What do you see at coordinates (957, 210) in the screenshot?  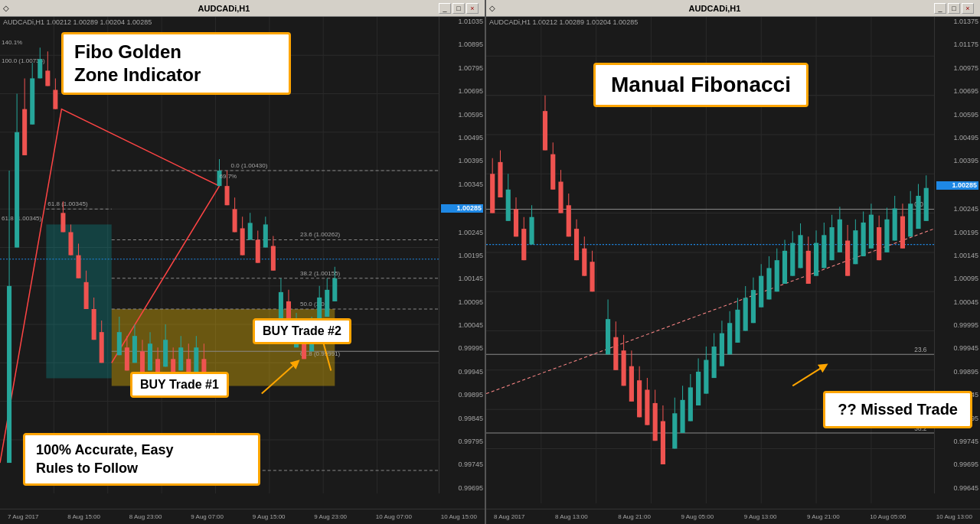 I see `right-price-label-7: 1.00245` at bounding box center [957, 210].